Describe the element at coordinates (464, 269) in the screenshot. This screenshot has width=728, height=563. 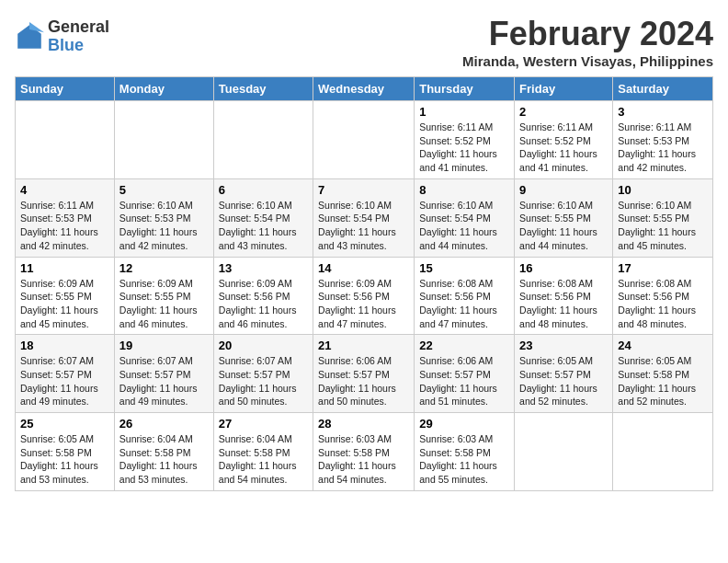
I see `day-number: 15` at that location.